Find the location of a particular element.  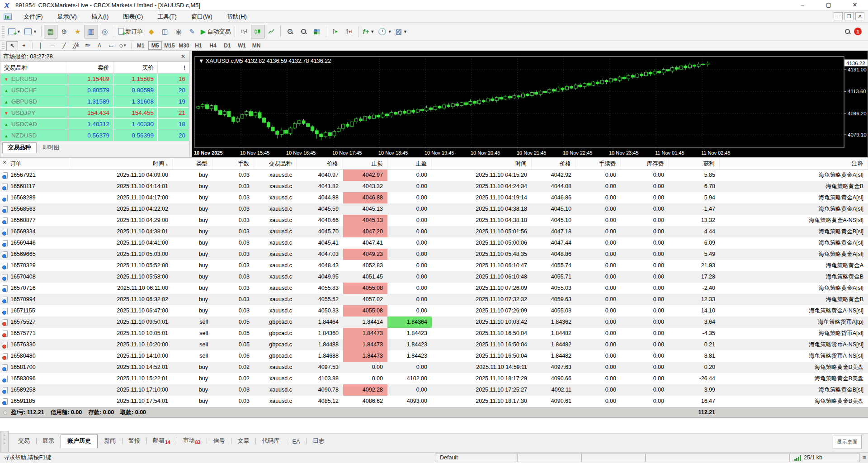

menu-item: 显示(V) is located at coordinates (67, 17).